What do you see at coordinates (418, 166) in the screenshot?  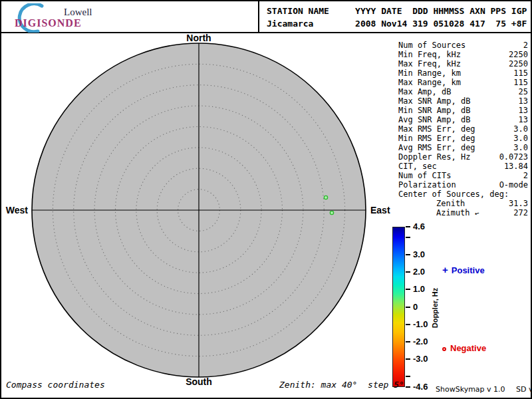 I see `stats-row-label: CIT, sec` at bounding box center [418, 166].